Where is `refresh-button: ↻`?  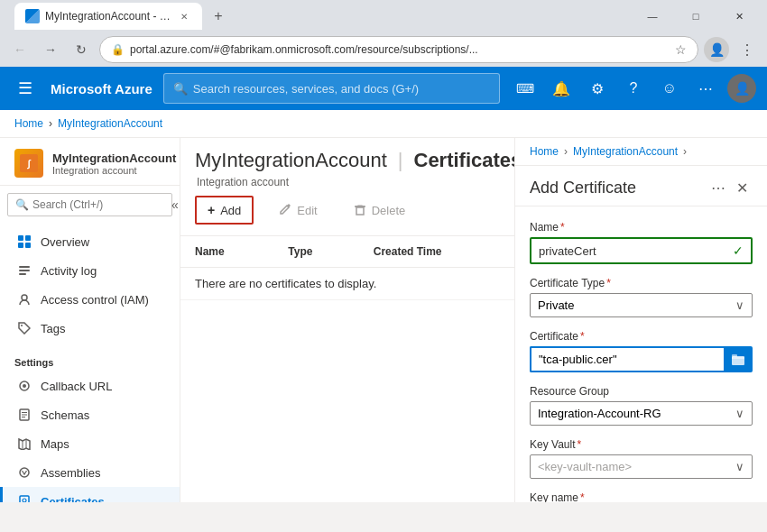
refresh-button: ↻ is located at coordinates (81, 50).